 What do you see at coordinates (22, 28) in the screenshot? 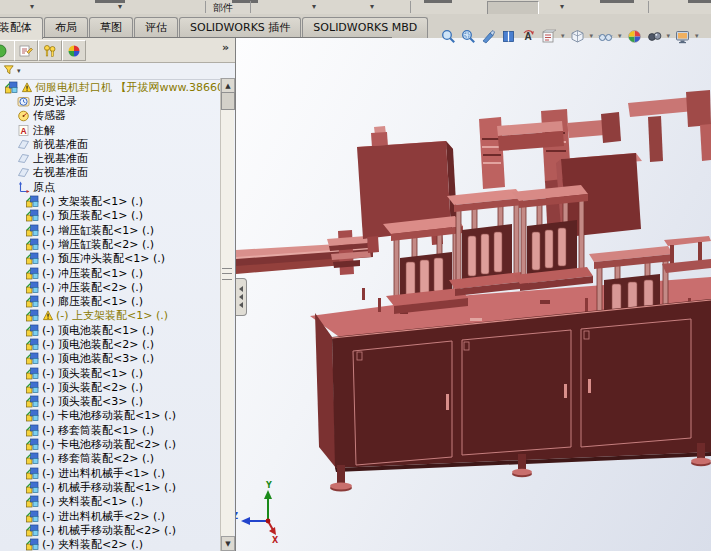
I see `tab-装配体: 装配体` at bounding box center [22, 28].